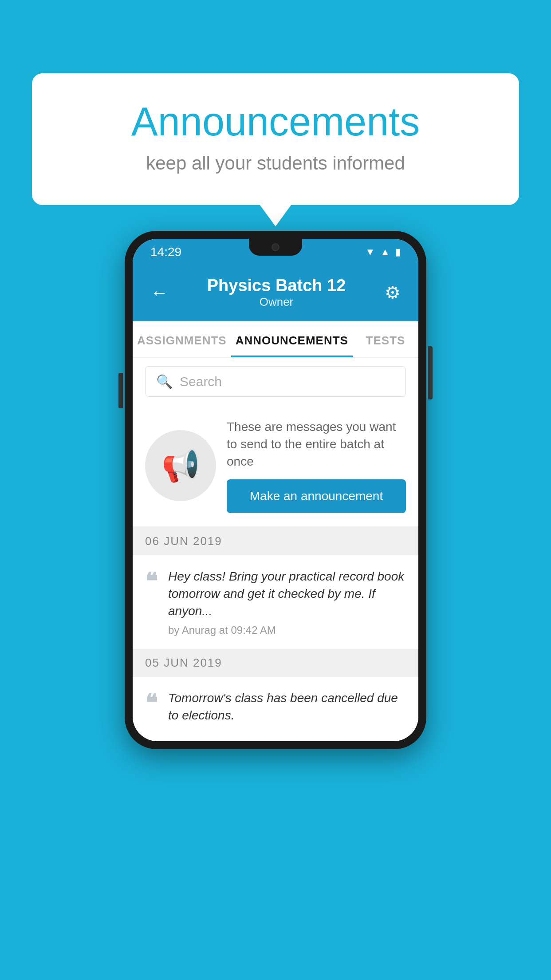 The width and height of the screenshot is (551, 980). Describe the element at coordinates (276, 293) in the screenshot. I see `app-header: ← Physics Batch 12 Owner ⚙` at that location.